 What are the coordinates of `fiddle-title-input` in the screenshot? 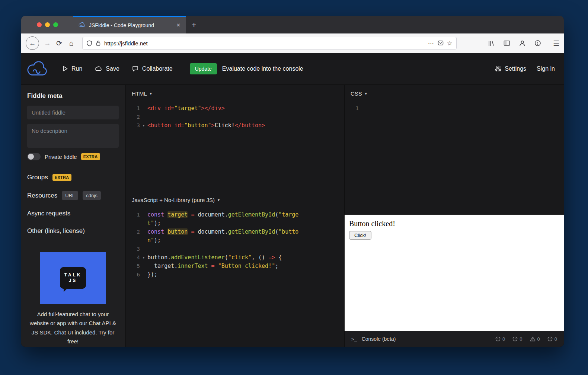 It's located at (73, 112).